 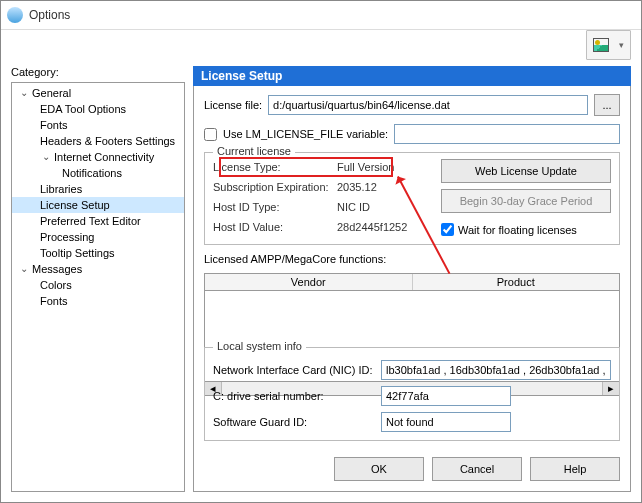 What do you see at coordinates (15, 15) in the screenshot?
I see `app-icon` at bounding box center [15, 15].